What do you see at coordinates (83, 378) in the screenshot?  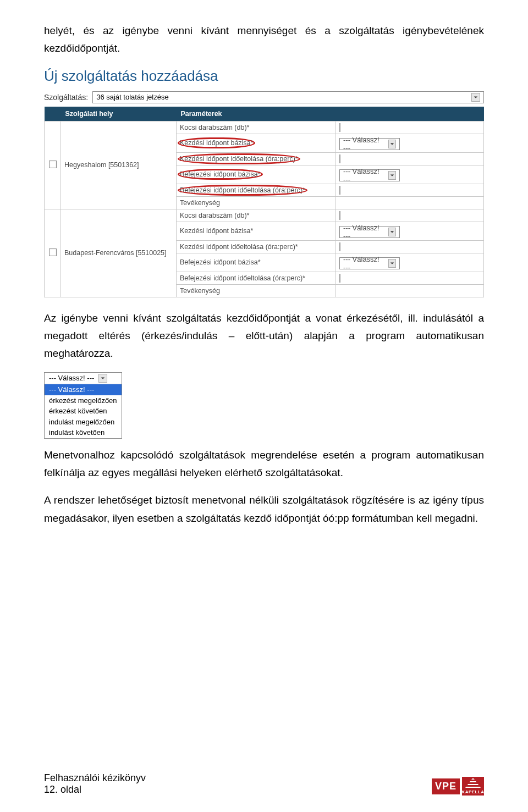 I see `dropdown-top: --- Válassz! ---` at bounding box center [83, 378].